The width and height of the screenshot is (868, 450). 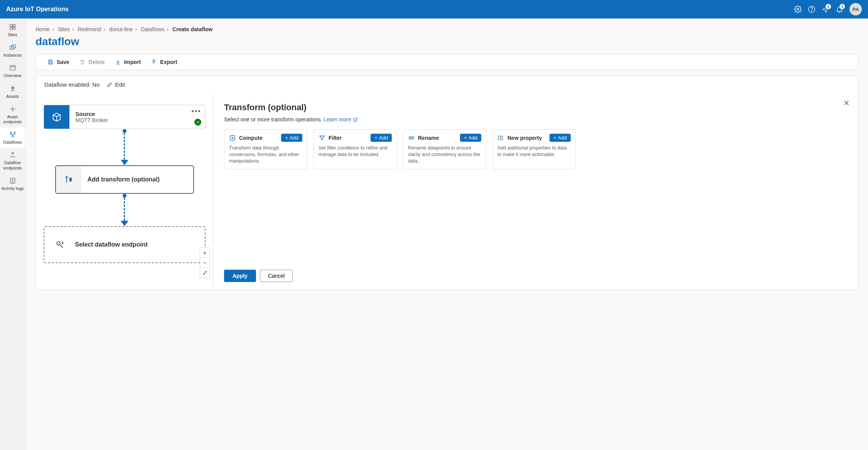 I want to click on rail-dataflows: Dataflows, so click(x=12, y=138).